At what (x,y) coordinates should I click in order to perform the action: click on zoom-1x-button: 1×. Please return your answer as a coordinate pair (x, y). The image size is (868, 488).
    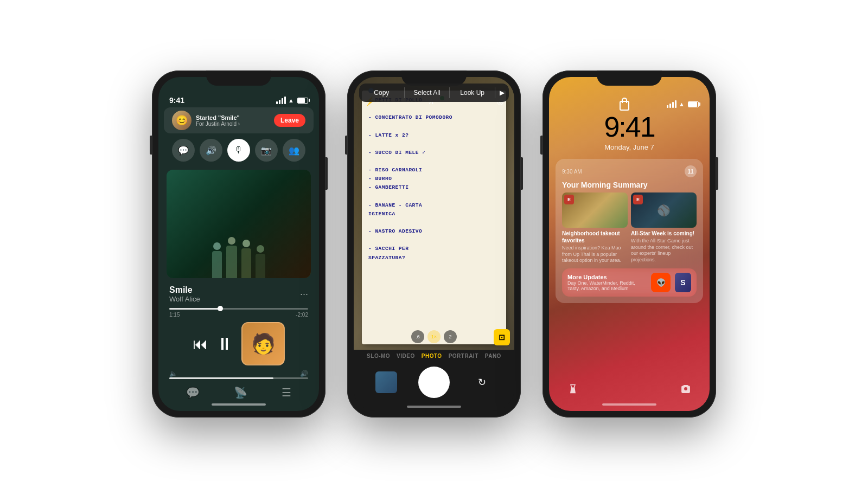
    Looking at the image, I should click on (434, 337).